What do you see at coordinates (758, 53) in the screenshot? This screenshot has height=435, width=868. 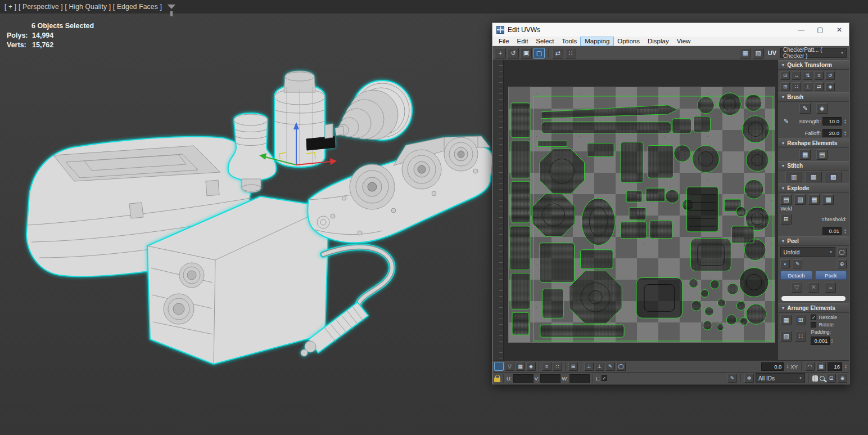 I see `checker-tiling-icon: ▧` at bounding box center [758, 53].